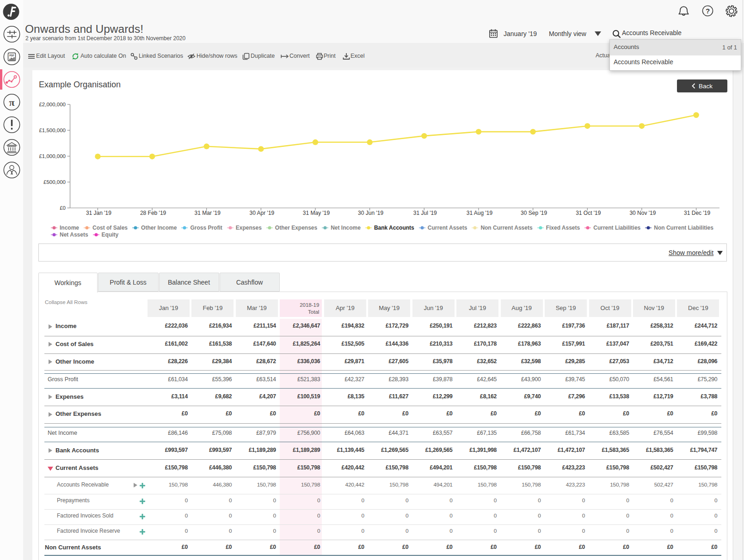 The width and height of the screenshot is (744, 560). What do you see at coordinates (12, 55) in the screenshot?
I see `svg-text: PDF` at bounding box center [12, 55].